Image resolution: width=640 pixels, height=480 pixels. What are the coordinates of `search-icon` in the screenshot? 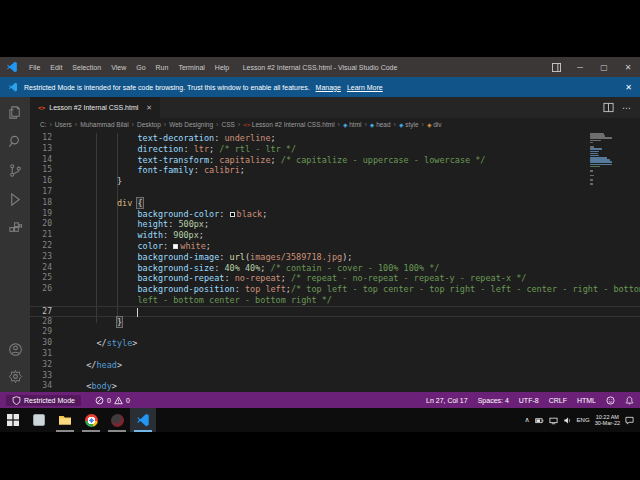 It's located at (16, 142).